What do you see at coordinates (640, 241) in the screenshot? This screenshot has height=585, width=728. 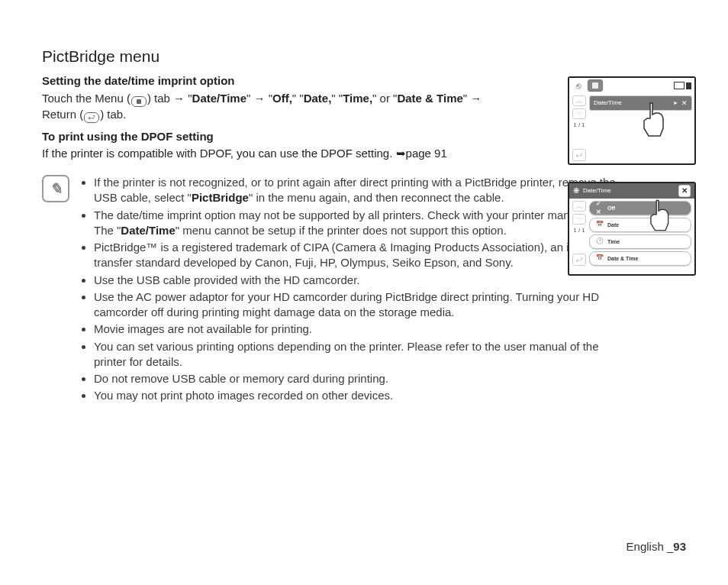 I see `option-time: 🕐 Time` at bounding box center [640, 241].